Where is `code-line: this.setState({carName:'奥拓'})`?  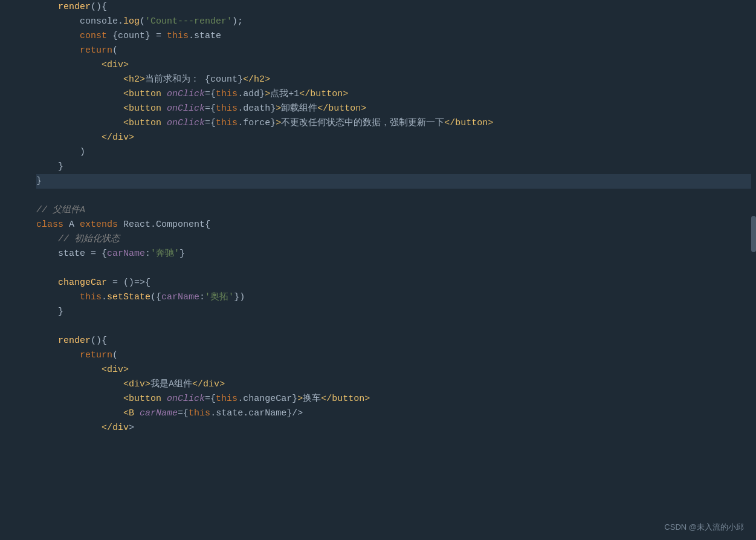 code-line: this.setState({carName:'奥拓'}) is located at coordinates (396, 298).